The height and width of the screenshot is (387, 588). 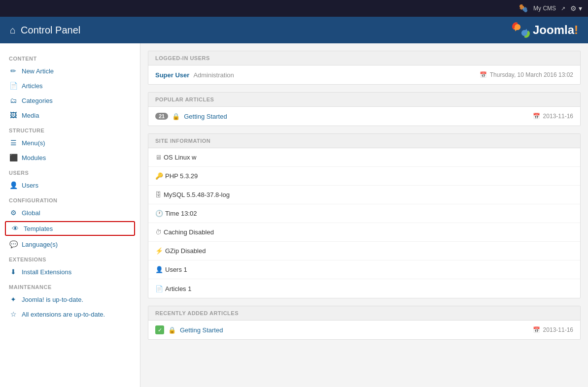 I want to click on doc-icon: 📄, so click(x=159, y=289).